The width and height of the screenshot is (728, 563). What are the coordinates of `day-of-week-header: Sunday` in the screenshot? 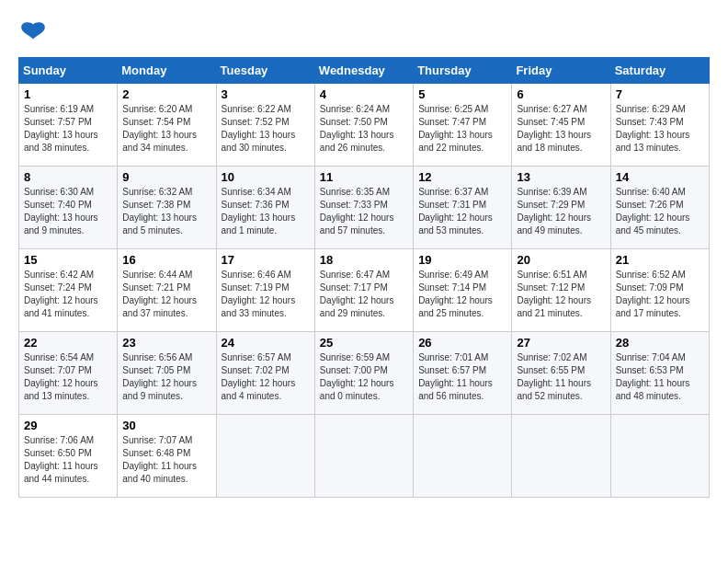 It's located at (68, 71).